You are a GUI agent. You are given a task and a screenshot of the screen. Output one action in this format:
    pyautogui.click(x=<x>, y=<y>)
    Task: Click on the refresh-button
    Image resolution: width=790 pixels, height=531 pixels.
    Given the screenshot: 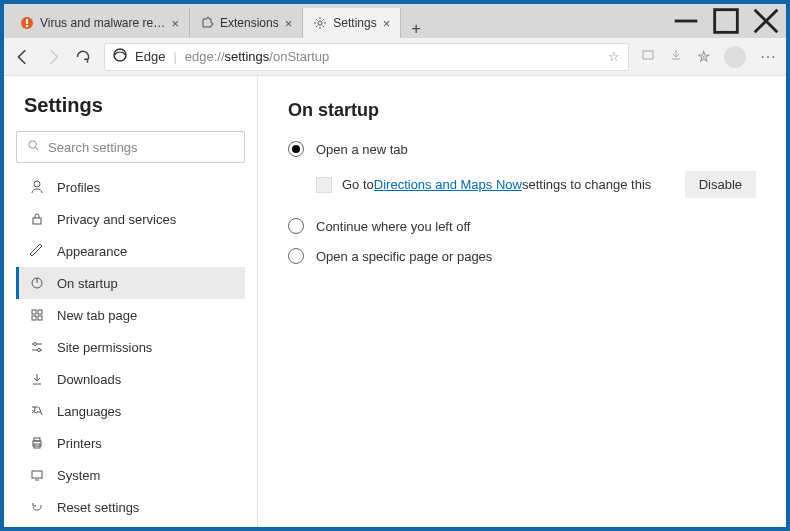 What is the action you would take?
    pyautogui.click(x=83, y=57)
    